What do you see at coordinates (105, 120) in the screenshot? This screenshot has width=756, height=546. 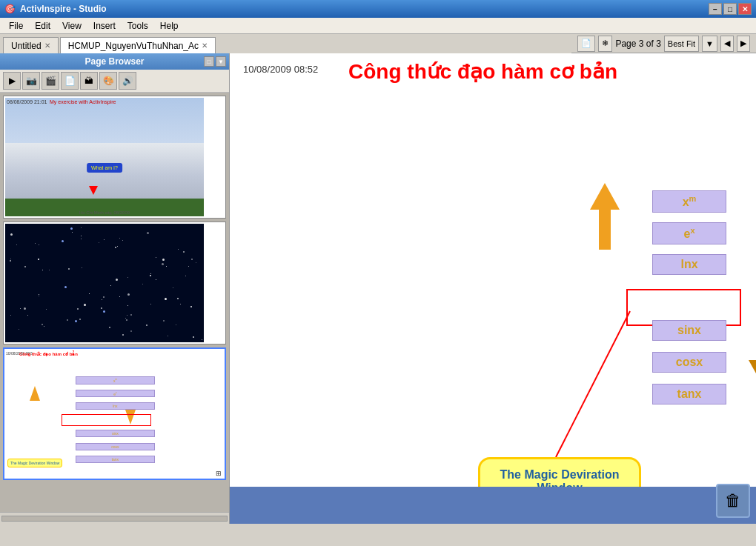 I see `thumb-1-sky-gradient` at bounding box center [105, 120].